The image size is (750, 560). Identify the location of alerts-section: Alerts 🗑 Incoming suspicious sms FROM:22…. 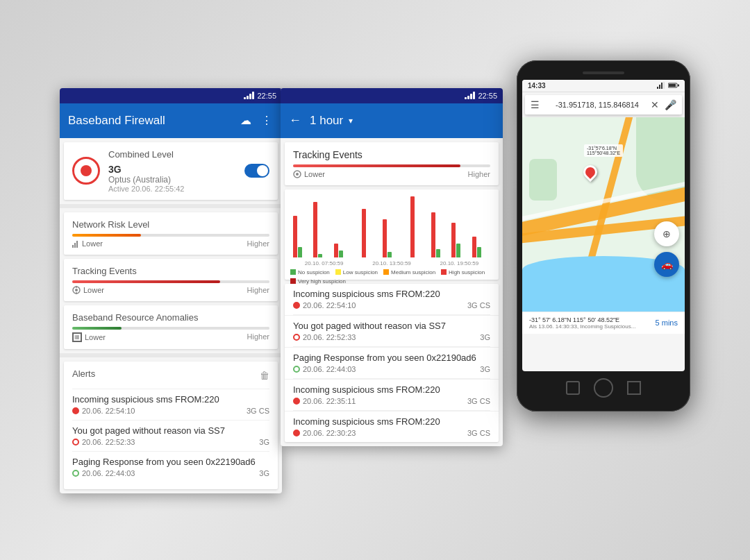
(171, 425).